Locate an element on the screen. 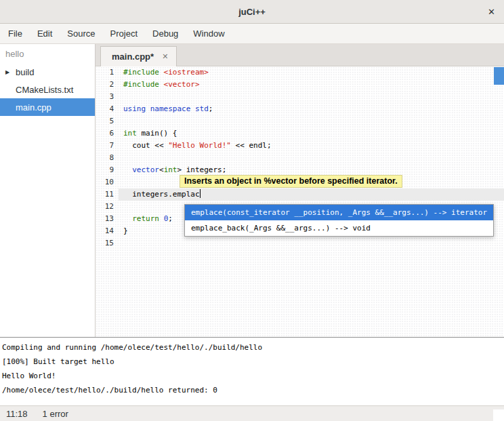 The image size is (504, 421). code-line-text: integers.emplac is located at coordinates (312, 195).